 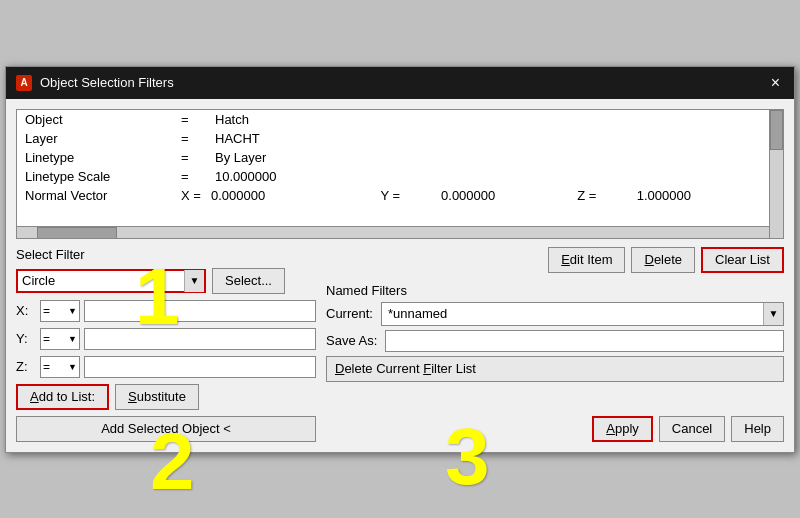 I want to click on delete-filter-list-button: Delete Current Filter List, so click(x=555, y=369).